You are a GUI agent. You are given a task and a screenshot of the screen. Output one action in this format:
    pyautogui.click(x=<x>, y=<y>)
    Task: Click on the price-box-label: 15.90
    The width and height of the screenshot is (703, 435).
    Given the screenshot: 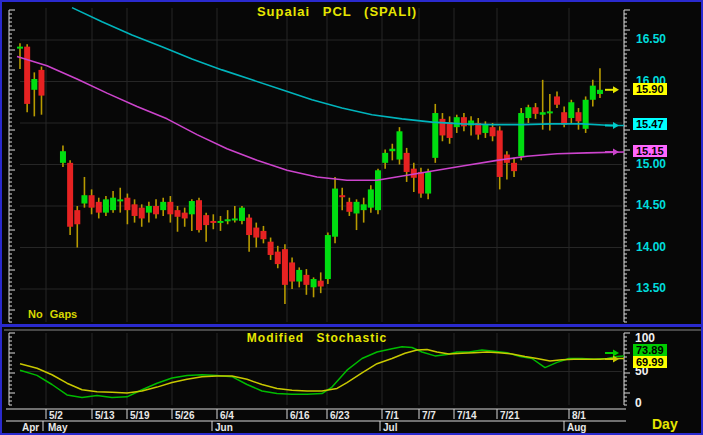 What is the action you would take?
    pyautogui.click(x=650, y=89)
    